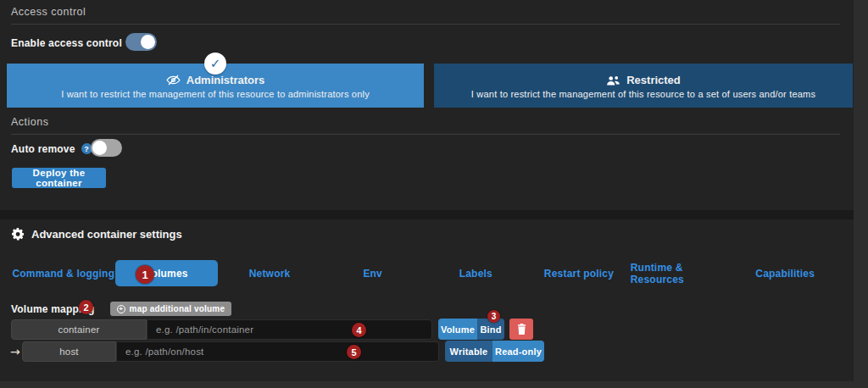 This screenshot has width=868, height=388. I want to click on access-control-toggle, so click(141, 42).